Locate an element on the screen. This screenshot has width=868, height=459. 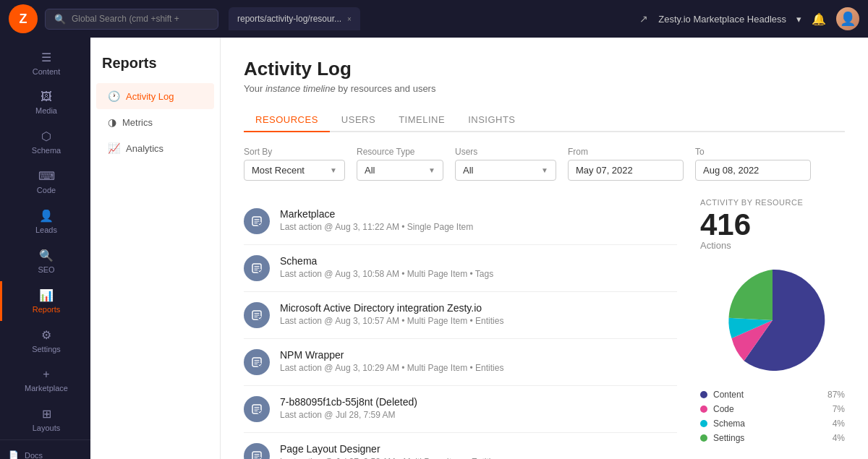
activity-info: Schema Last action @ Aug 3, 10:58 AM • M… is located at coordinates (386, 267).